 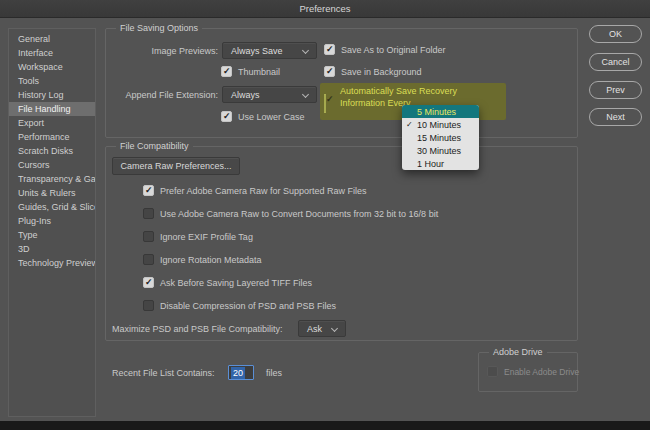 I want to click on prefer-camera-raw-label: Prefer Adobe Camera Raw for Supported Ra…, so click(x=264, y=191).